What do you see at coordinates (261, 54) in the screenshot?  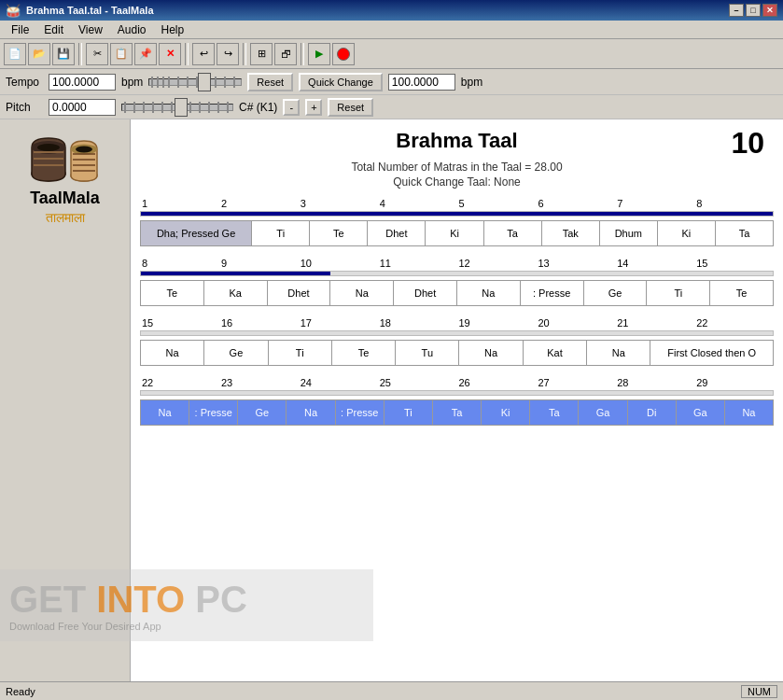 I see `expand-button: ⊞` at bounding box center [261, 54].